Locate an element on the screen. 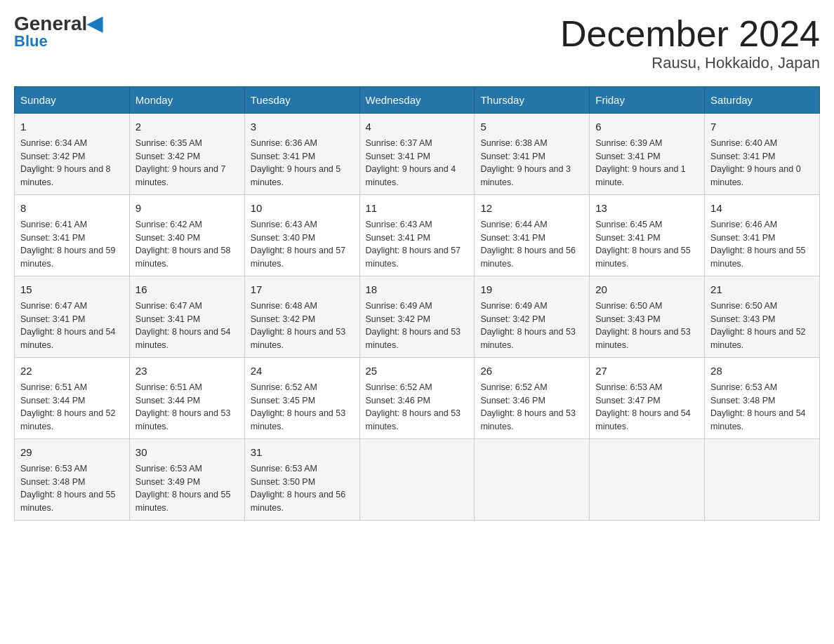  calendar-cell: 10Sunrise: 6:43 AMSunset: 3:40 PMDayligh… is located at coordinates (302, 236).